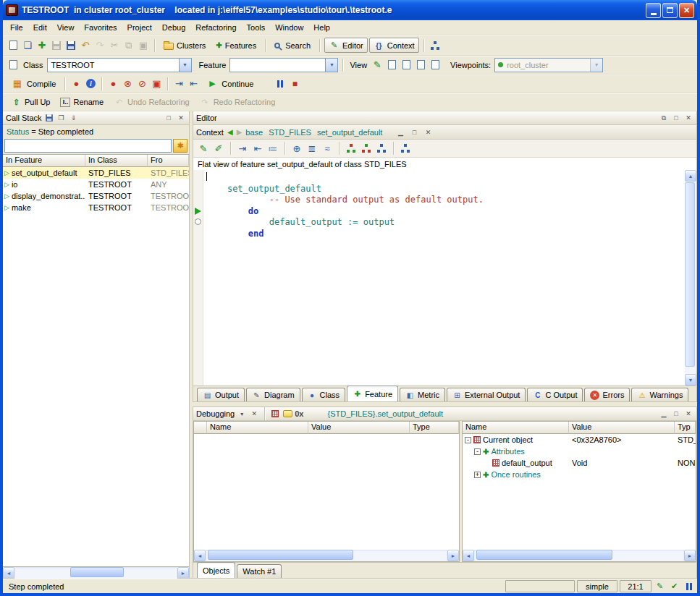 The image size is (700, 596). I want to click on code-line: end, so click(444, 234).